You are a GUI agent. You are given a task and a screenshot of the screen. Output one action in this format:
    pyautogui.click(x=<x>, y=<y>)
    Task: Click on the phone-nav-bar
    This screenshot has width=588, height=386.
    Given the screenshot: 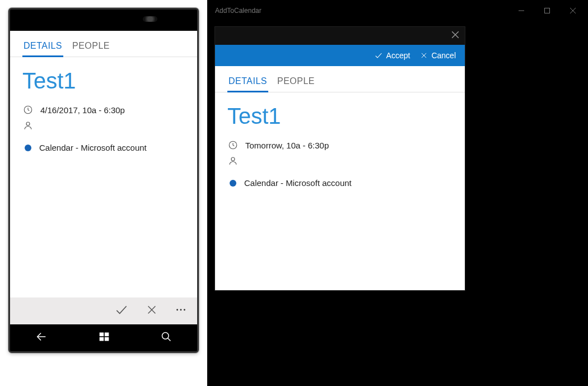 What is the action you would take?
    pyautogui.click(x=104, y=338)
    